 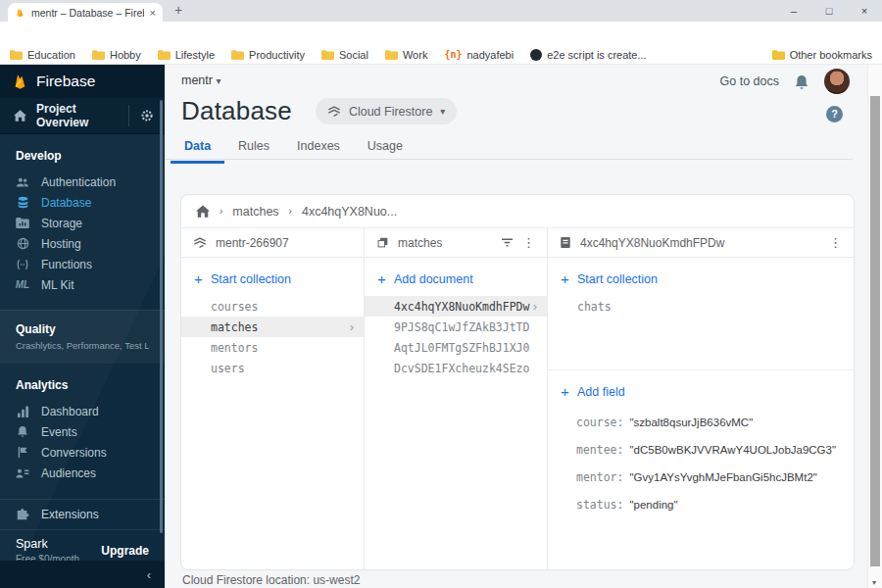 I want to click on collection-row-mentors: mentors, so click(x=272, y=347).